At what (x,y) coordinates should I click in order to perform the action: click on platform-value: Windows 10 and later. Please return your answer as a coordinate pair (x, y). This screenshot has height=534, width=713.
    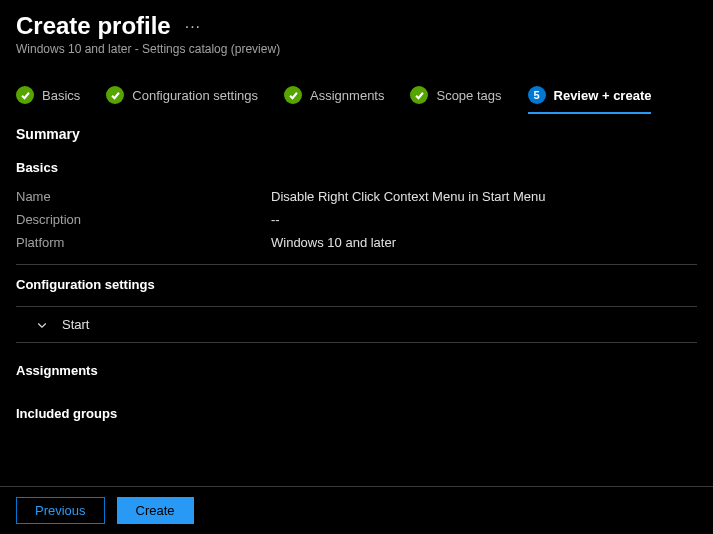
    Looking at the image, I should click on (334, 242).